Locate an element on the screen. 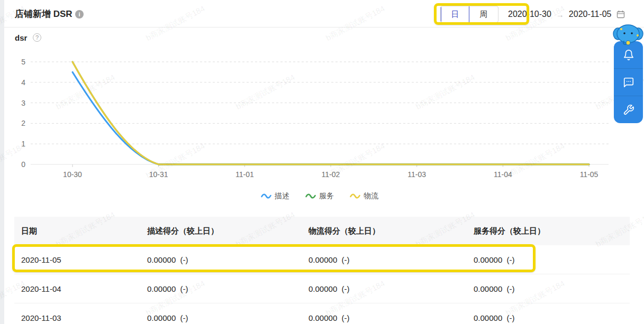 The image size is (644, 324). chat-icon is located at coordinates (629, 82).